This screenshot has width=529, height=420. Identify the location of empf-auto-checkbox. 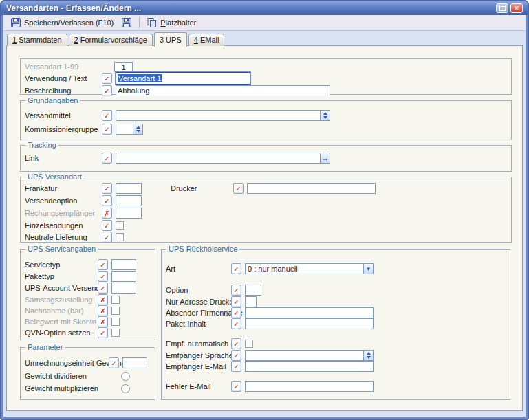
(249, 344).